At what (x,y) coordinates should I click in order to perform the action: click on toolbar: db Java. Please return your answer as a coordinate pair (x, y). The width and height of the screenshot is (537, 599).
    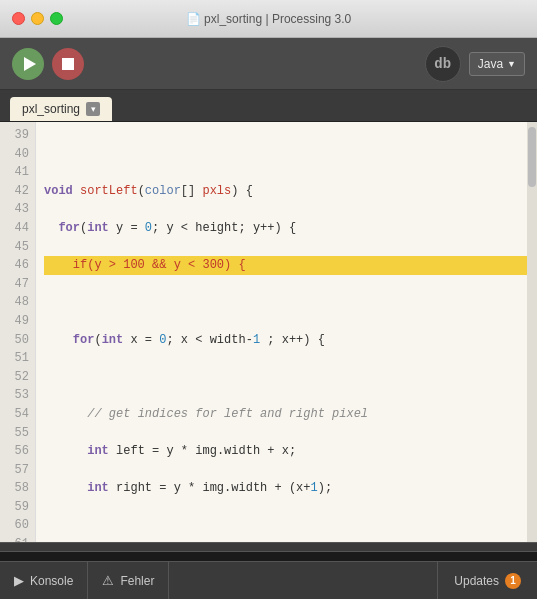
    Looking at the image, I should click on (268, 64).